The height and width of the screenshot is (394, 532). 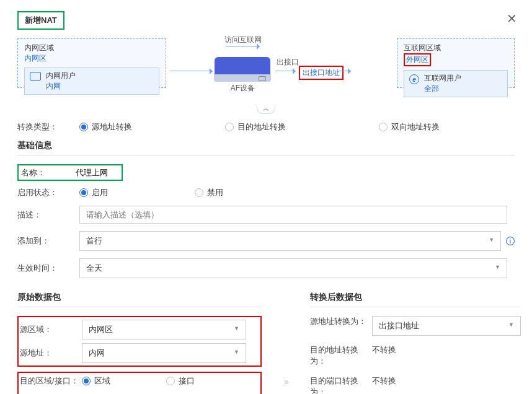 I want to click on internet-zone-value: 外网区, so click(x=417, y=59).